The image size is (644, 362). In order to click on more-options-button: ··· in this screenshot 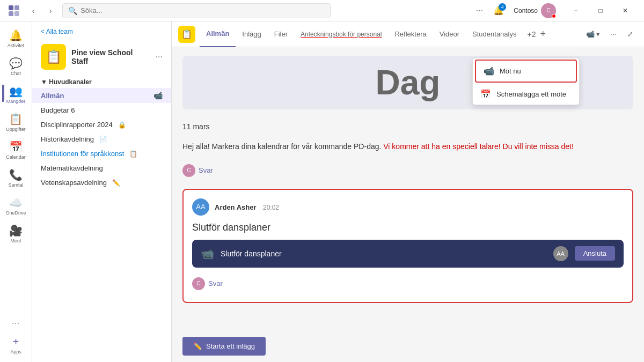, I will do `click(479, 11)`.